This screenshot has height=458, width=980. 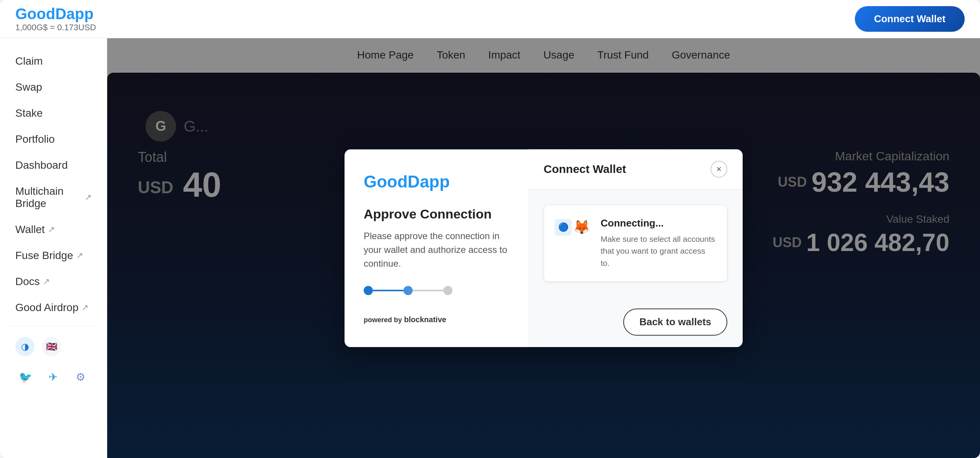 I want to click on wallet-icons: 🔵 🦊, so click(x=573, y=227).